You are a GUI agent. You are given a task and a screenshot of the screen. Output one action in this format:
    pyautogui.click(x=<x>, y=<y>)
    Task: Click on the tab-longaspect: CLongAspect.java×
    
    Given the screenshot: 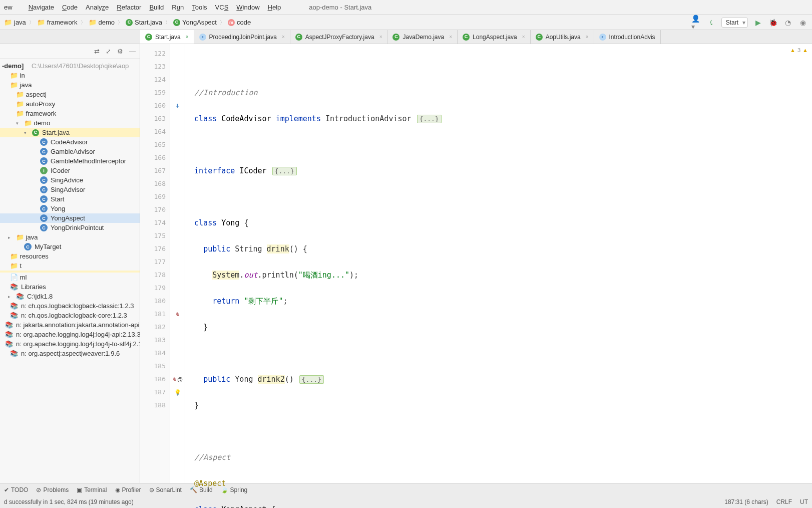 What is the action you would take?
    pyautogui.click(x=494, y=37)
    